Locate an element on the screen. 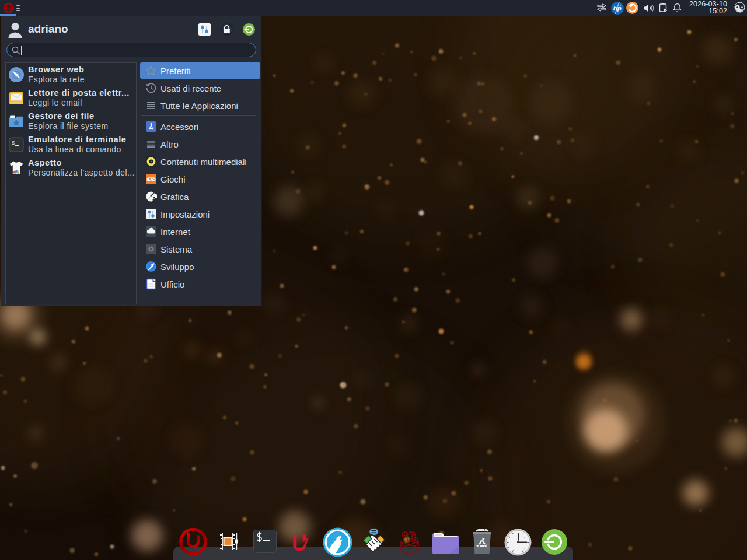 This screenshot has width=747, height=560. svg-text: hp is located at coordinates (617, 8).